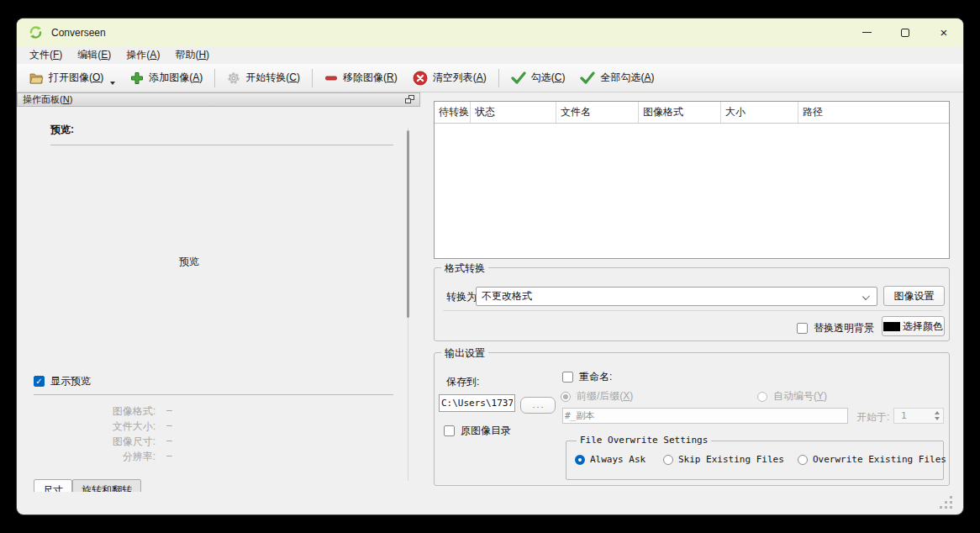 Image resolution: width=980 pixels, height=533 pixels. Describe the element at coordinates (568, 377) in the screenshot. I see `rename-checkbox` at that location.